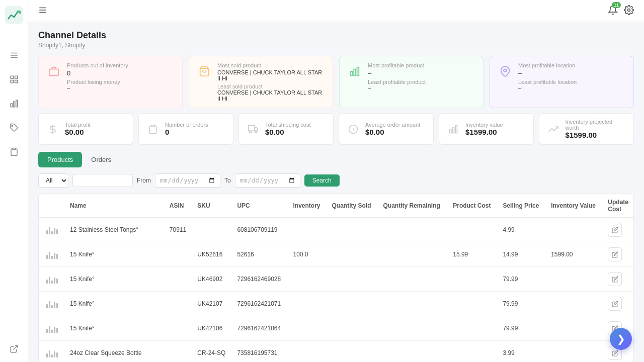 The height and width of the screenshot is (362, 644). I want to click on clipboard-icon, so click(14, 152).